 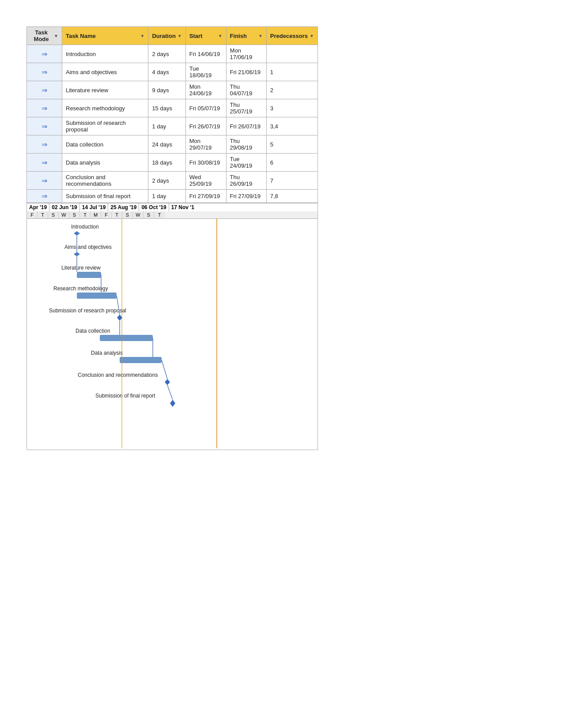 What do you see at coordinates (206, 90) in the screenshot?
I see `task-start-cell: Mon 24/06/19` at bounding box center [206, 90].